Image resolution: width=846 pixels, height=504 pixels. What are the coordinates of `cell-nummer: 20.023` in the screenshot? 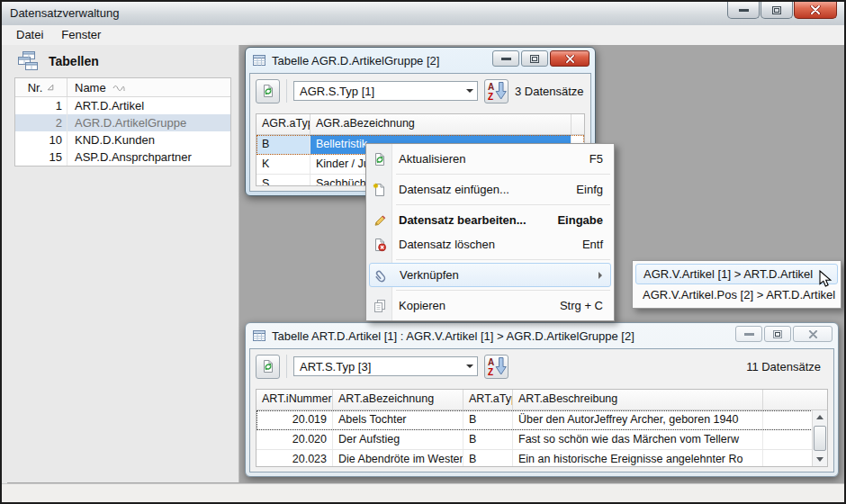 It's located at (295, 459).